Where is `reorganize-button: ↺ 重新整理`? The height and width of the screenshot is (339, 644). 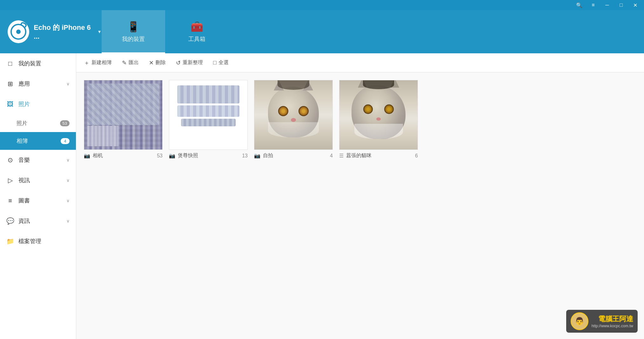 reorganize-button: ↺ 重新整理 is located at coordinates (189, 63).